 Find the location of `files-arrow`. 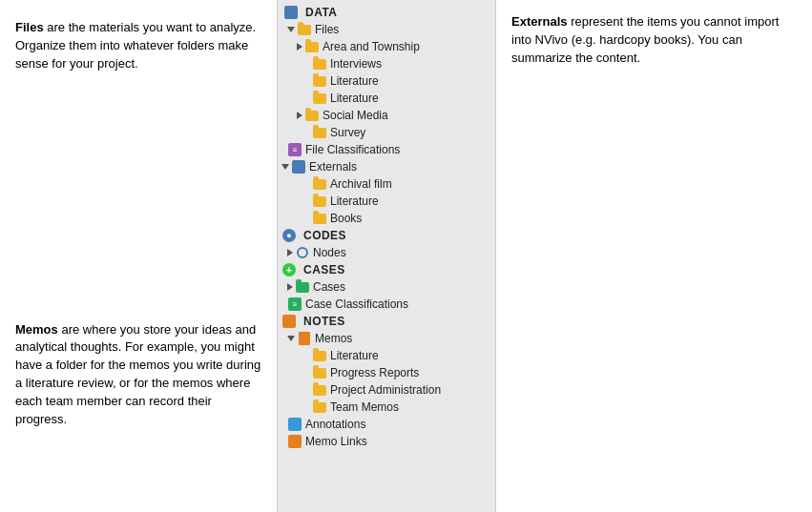

files-arrow is located at coordinates (291, 30).